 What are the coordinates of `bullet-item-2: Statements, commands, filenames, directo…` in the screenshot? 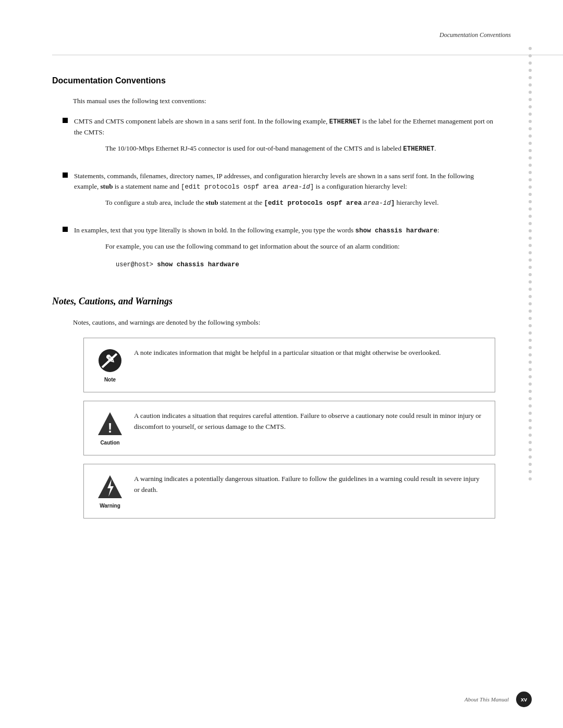 It's located at (279, 194).